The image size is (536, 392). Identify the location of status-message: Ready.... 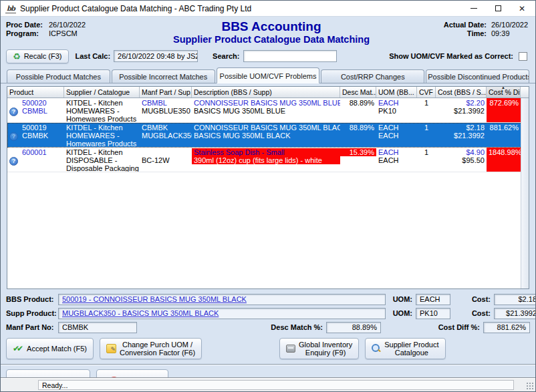
(276, 385).